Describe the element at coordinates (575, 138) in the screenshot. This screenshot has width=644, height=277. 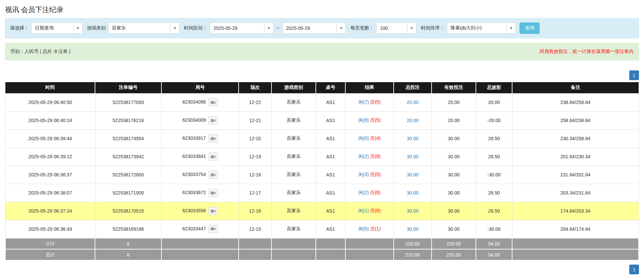
I see `cell-remark: 230.34/258.84` at that location.